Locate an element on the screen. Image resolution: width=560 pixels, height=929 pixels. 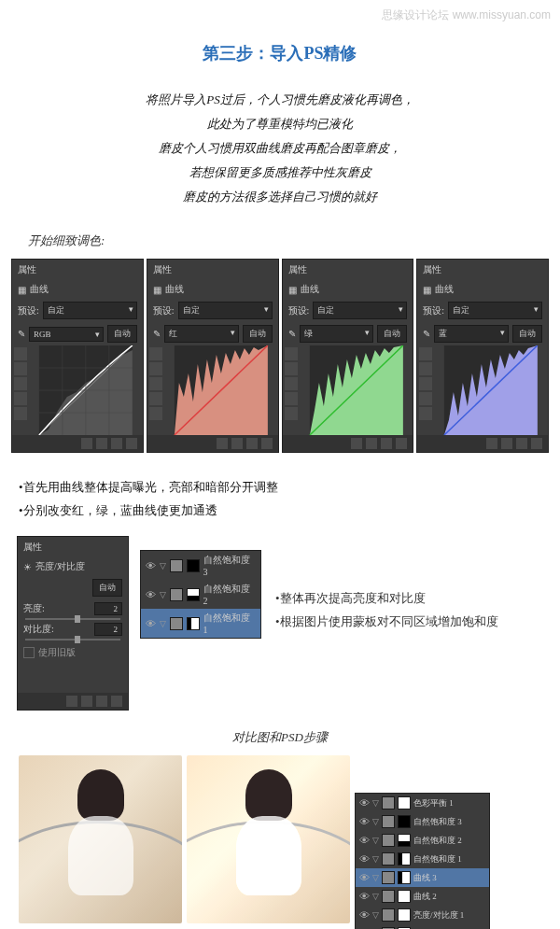
intro-text: 将照片导入PS过后，个人习惯先磨皮液化再调色， 此处为了尊重模特均已液化 磨皮个… is located at coordinates (280, 148).